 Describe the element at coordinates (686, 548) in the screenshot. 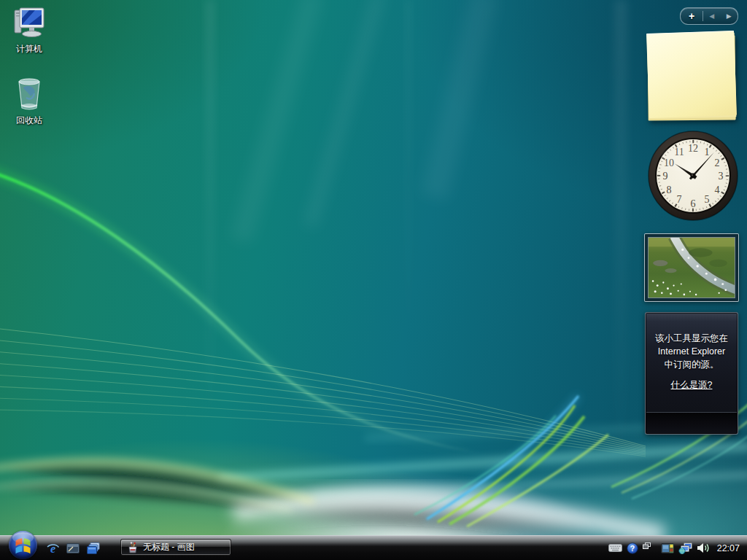

I see `network-tray-icon` at that location.